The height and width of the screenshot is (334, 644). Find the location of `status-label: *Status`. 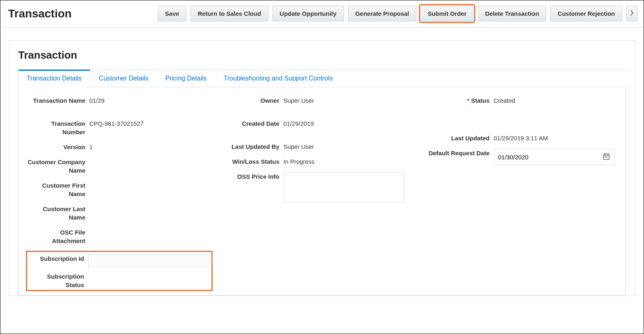

status-label: *Status is located at coordinates (458, 100).